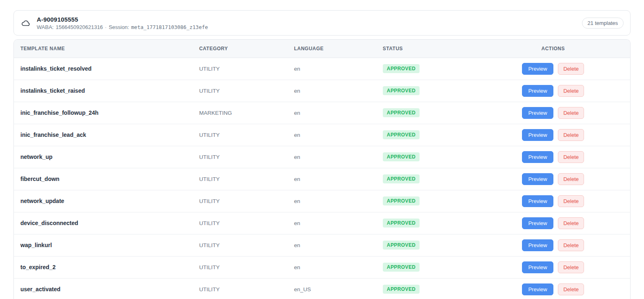 Image resolution: width=644 pixels, height=299 pixels. What do you see at coordinates (103, 49) in the screenshot?
I see `column-header-template-name: Template Name` at bounding box center [103, 49].